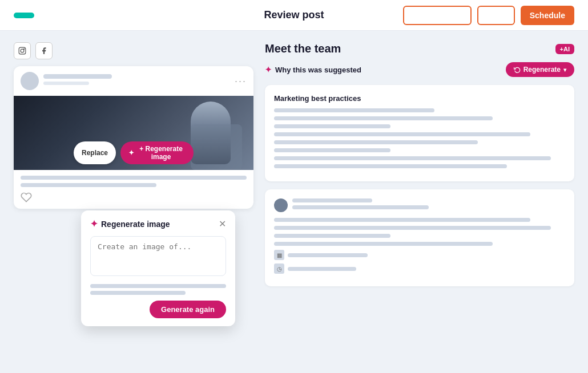  I want to click on name-line, so click(78, 76).